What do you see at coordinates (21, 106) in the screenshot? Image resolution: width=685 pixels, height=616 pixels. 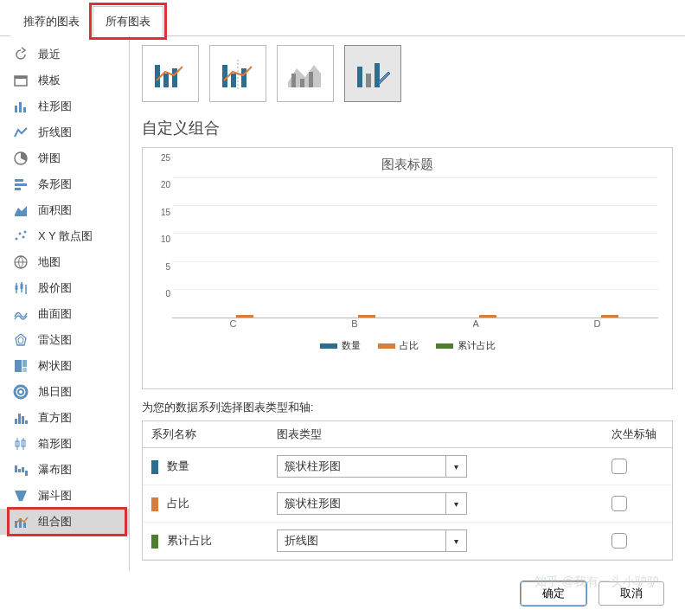 I see `column-icon` at bounding box center [21, 106].